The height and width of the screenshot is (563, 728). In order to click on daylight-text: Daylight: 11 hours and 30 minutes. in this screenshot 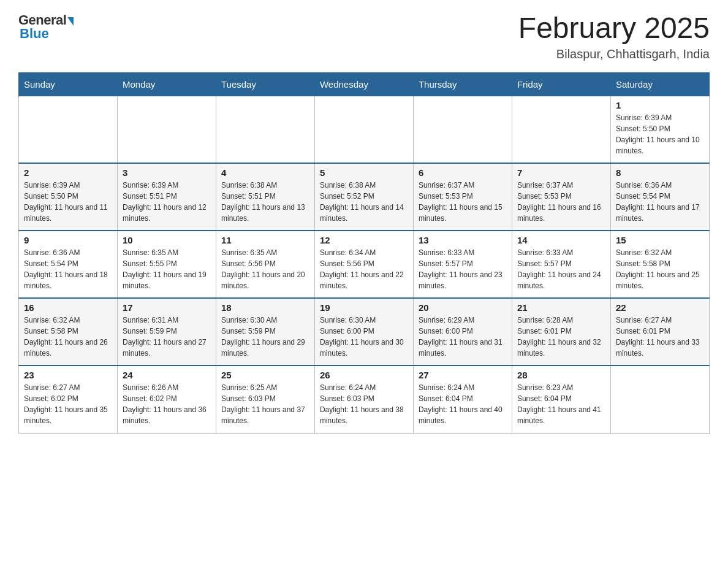, I will do `click(364, 348)`.